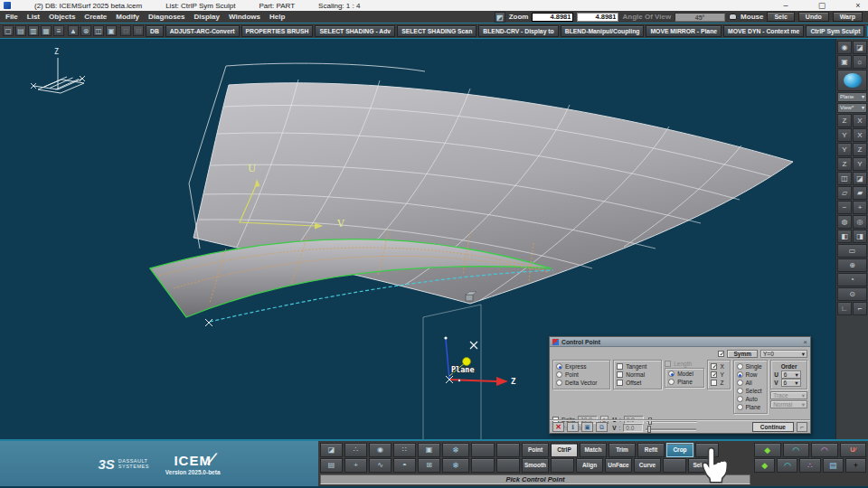 The height and width of the screenshot is (488, 868). What do you see at coordinates (718, 383) in the screenshot?
I see `z-axis-checkbox: Z` at bounding box center [718, 383].